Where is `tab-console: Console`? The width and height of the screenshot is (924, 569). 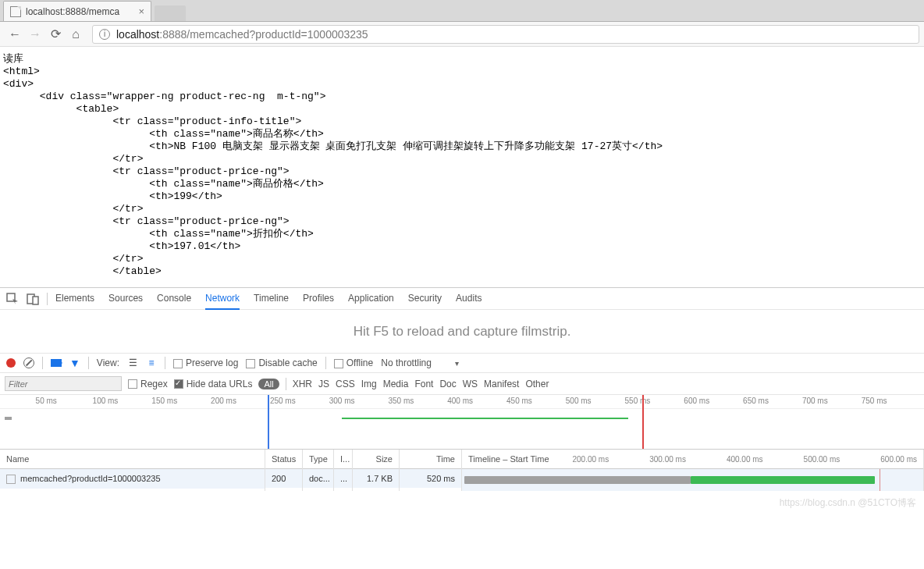 tab-console: Console is located at coordinates (174, 299).